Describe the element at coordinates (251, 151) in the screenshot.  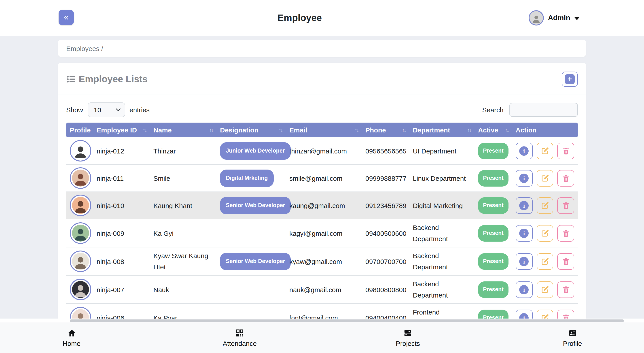
I see `designation-cell: Junior Web Developer` at that location.